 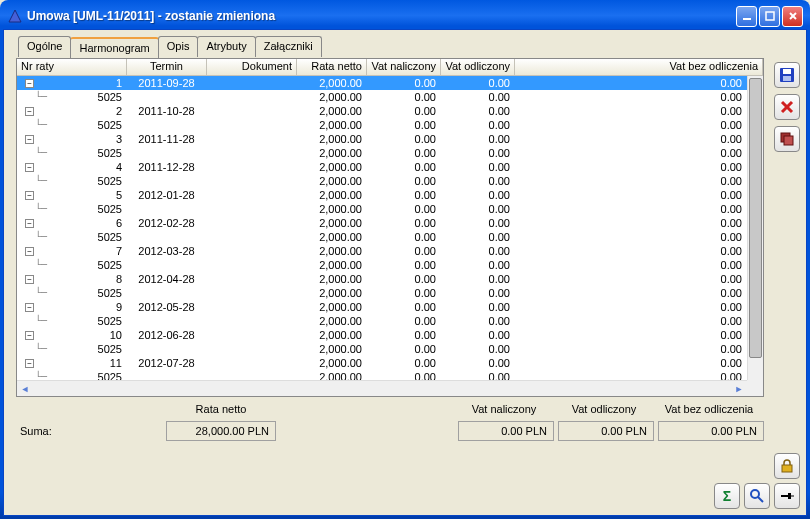 What do you see at coordinates (390, 363) in the screenshot?
I see `table-row: −112012-07-282,000.000.000.000.00` at bounding box center [390, 363].